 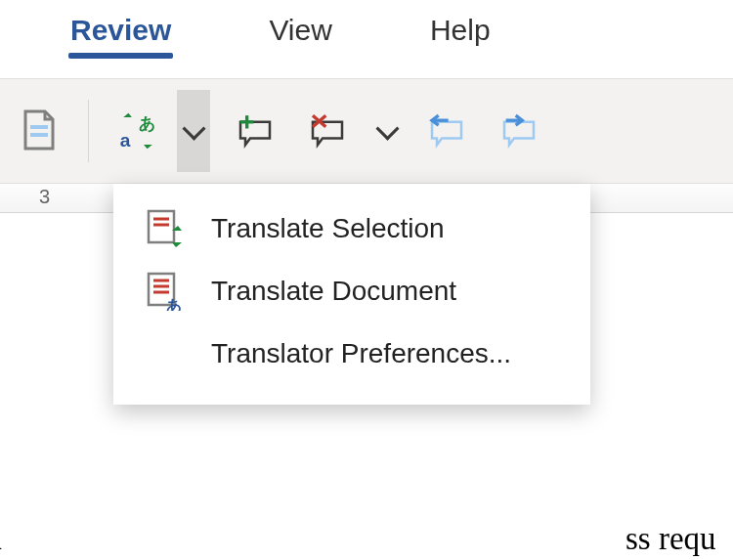 I want to click on comment-next-icon, so click(x=519, y=131).